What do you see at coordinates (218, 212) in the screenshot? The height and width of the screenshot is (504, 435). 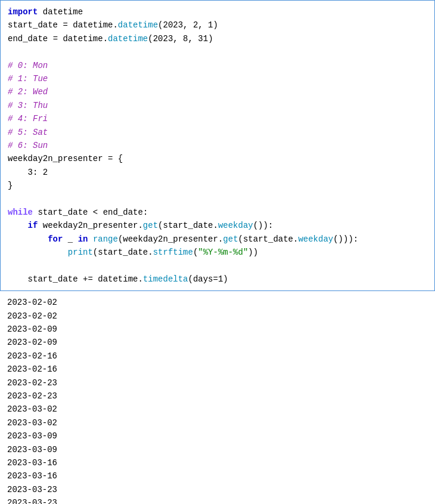 I see `code-while: while start_date < end_date:` at bounding box center [218, 212].